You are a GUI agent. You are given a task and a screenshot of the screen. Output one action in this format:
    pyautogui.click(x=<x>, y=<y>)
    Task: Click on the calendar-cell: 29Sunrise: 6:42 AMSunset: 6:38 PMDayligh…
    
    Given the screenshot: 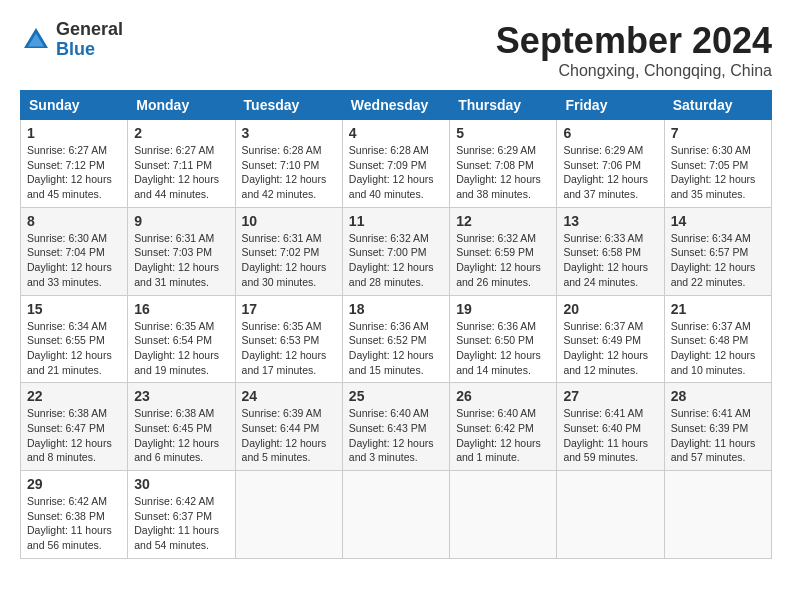 What is the action you would take?
    pyautogui.click(x=74, y=515)
    